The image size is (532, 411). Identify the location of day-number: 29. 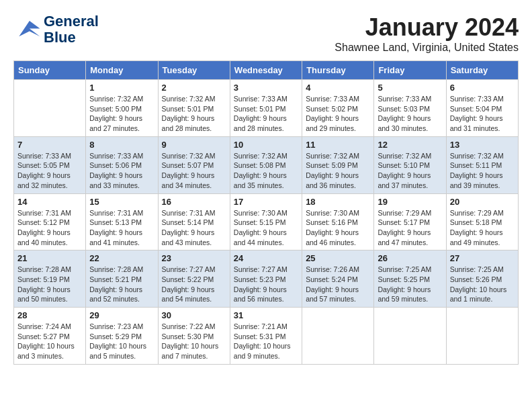
(122, 316).